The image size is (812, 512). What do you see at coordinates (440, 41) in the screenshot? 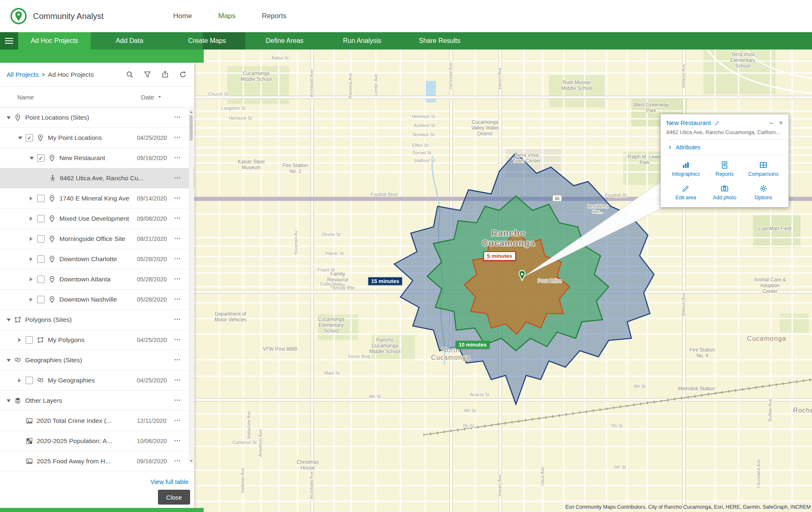
I see `toolbar-tab-share-results: Share Results` at bounding box center [440, 41].